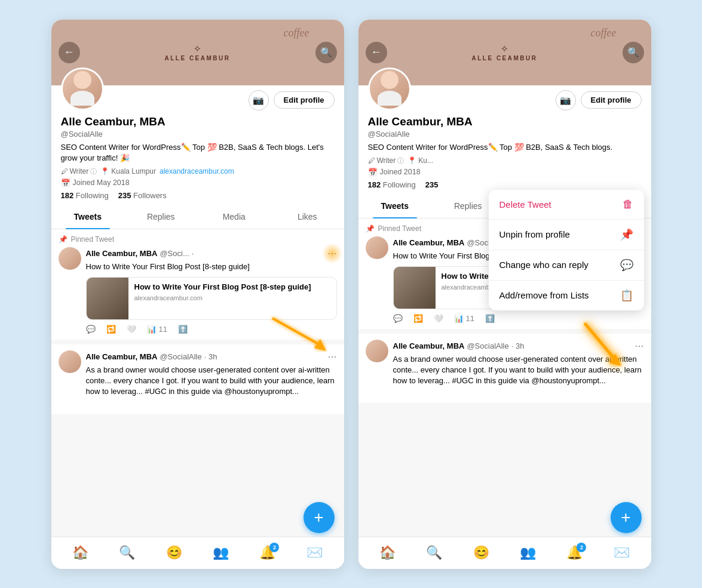 This screenshot has width=702, height=588. What do you see at coordinates (439, 319) in the screenshot?
I see `right-like-action: 🤍` at bounding box center [439, 319].